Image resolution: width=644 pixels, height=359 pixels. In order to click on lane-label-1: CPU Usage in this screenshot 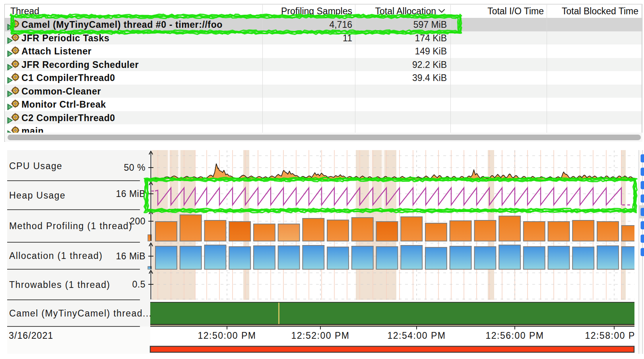, I will do `click(36, 166)`.